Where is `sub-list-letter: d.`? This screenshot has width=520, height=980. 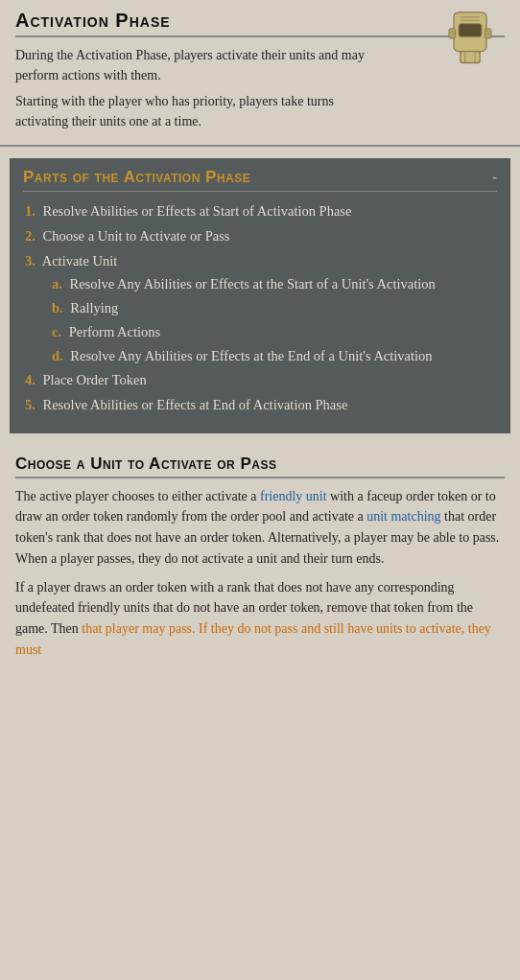
sub-list-letter: d. is located at coordinates (58, 356).